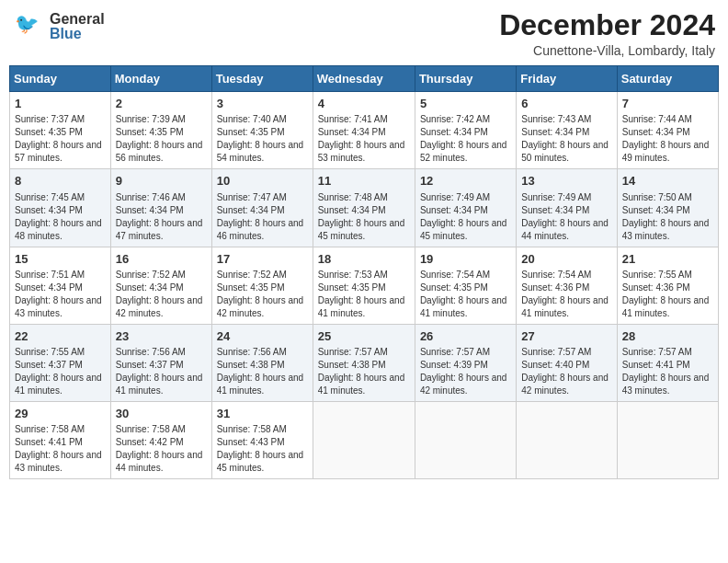 This screenshot has height=563, width=728. Describe the element at coordinates (566, 294) in the screenshot. I see `day-info: Sunrise: 7:54 AMSunset: 4:36 PMDaylight:…` at that location.